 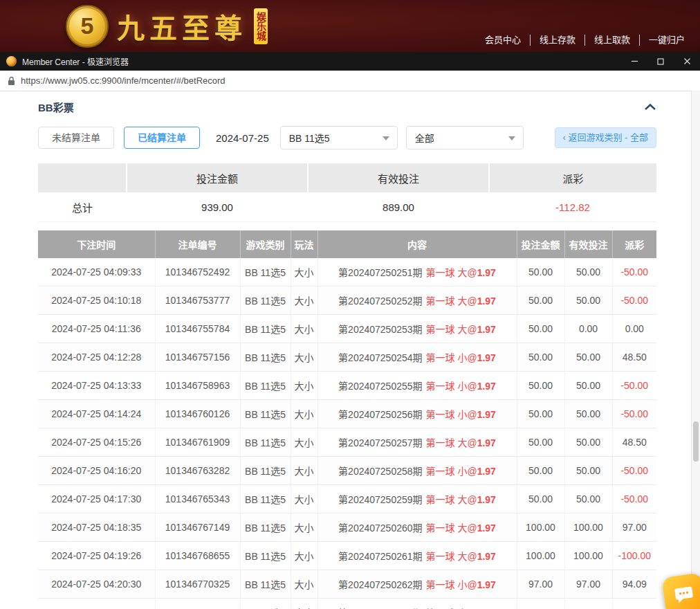 I want to click on table-row: 2024-07-25 04:13:33 101346758963 BB 11选5…, so click(x=347, y=386).